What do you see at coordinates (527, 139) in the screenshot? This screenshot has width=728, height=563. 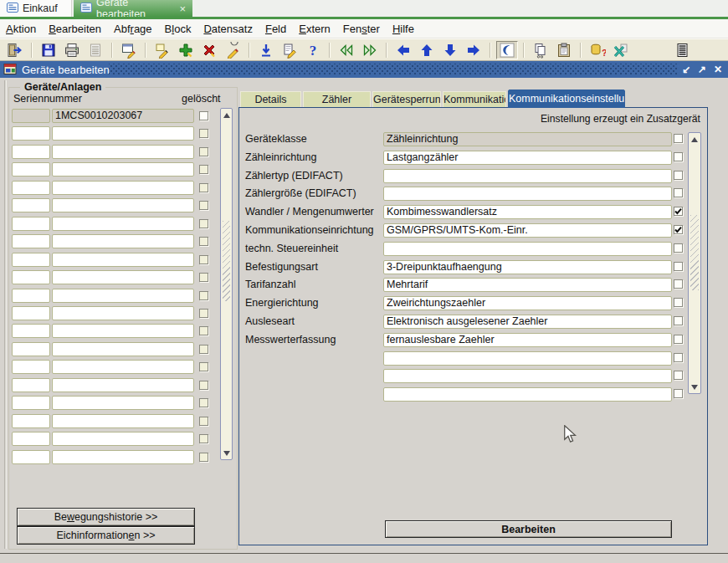 I see `field-value: Zähleinrichtung` at bounding box center [527, 139].